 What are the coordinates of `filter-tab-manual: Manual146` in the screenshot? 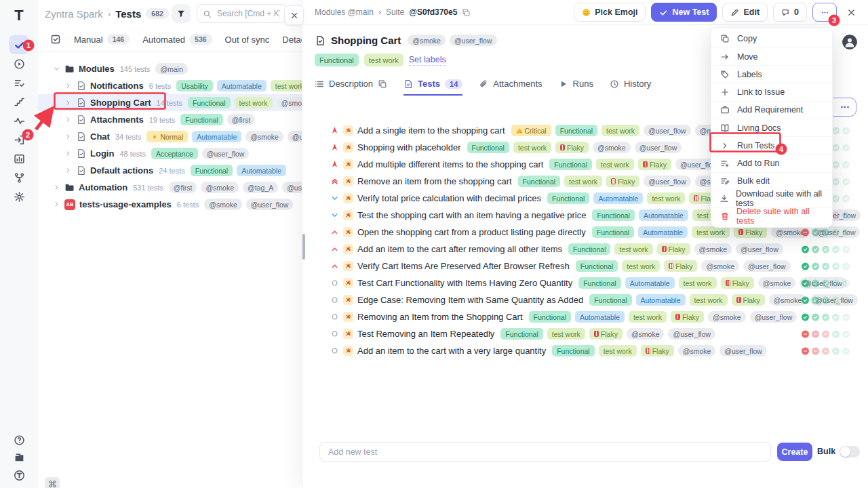 It's located at (102, 39).